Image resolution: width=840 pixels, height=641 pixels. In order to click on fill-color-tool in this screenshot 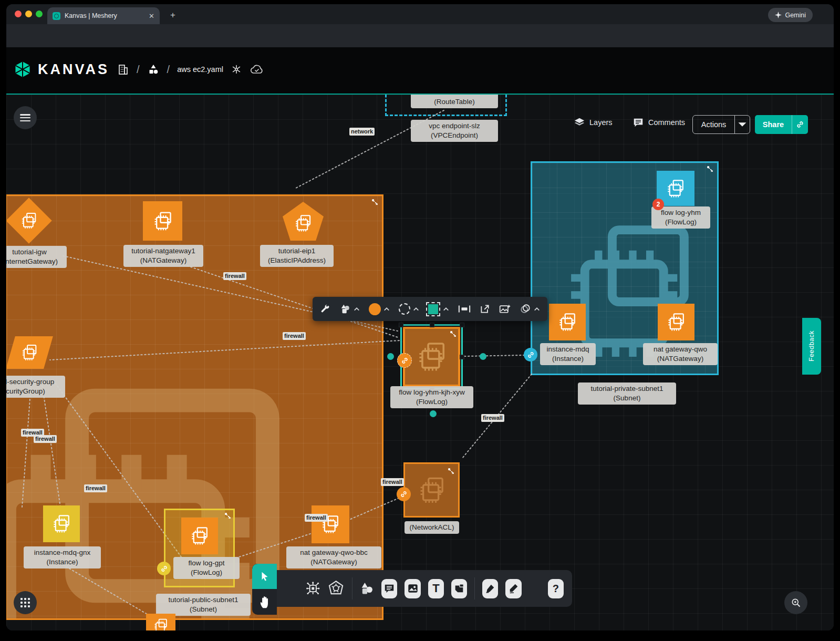, I will do `click(379, 309)`.